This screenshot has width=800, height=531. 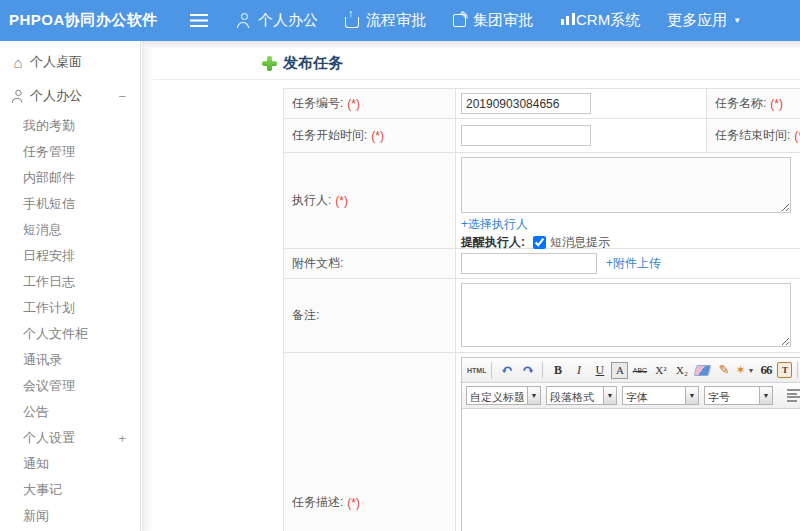 What do you see at coordinates (724, 370) in the screenshot?
I see `format-brush-icon: ✎` at bounding box center [724, 370].